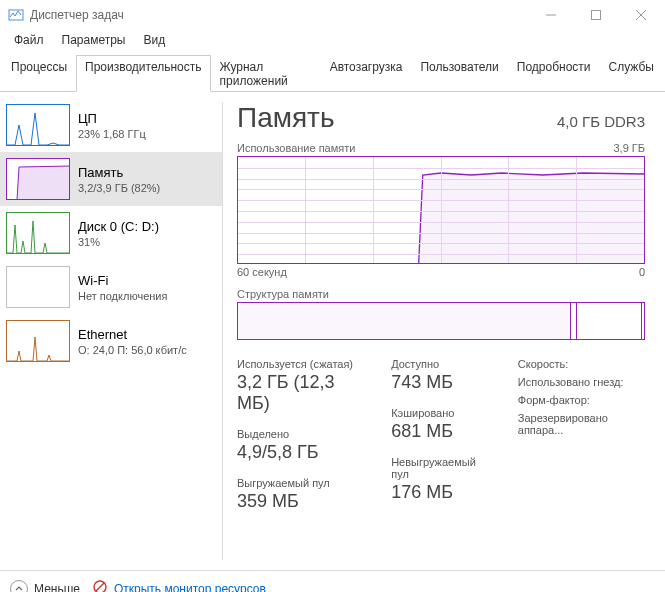 Image resolution: width=665 pixels, height=592 pixels. What do you see at coordinates (154, 40) in the screenshot?
I see `menu-view: Вид` at bounding box center [154, 40].